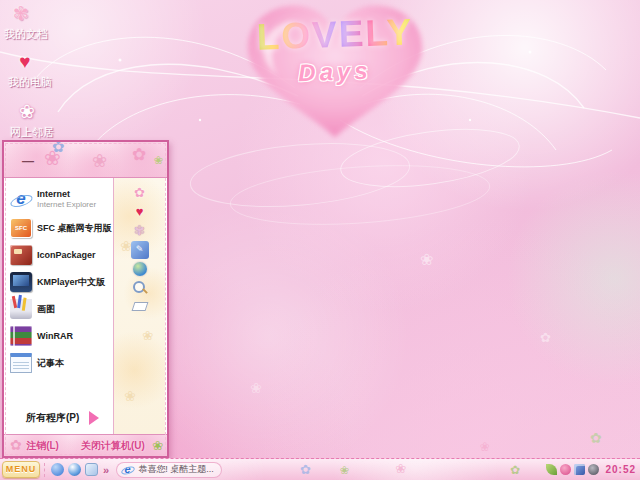 Image resolution: width=640 pixels, height=480 pixels. I want to click on menu-item-winrar: WinRAR, so click(60, 336).